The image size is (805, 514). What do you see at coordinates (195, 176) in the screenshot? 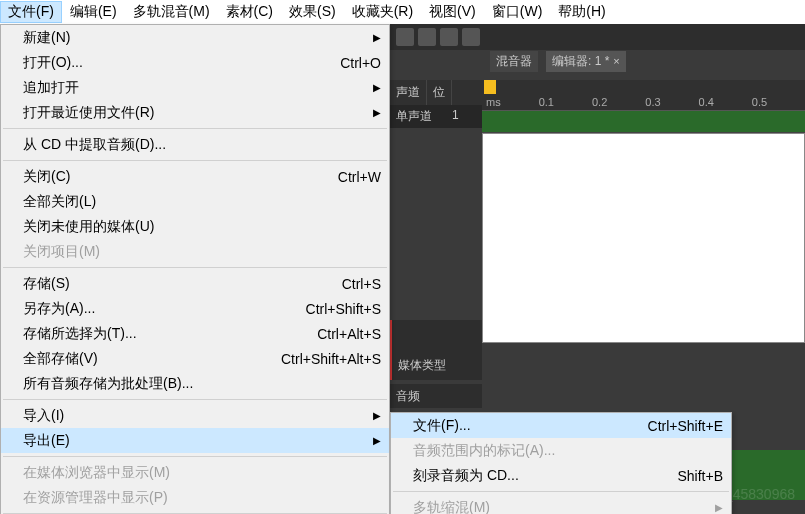
I see `menu-close: 关闭(C)Ctrl+W` at bounding box center [195, 176].